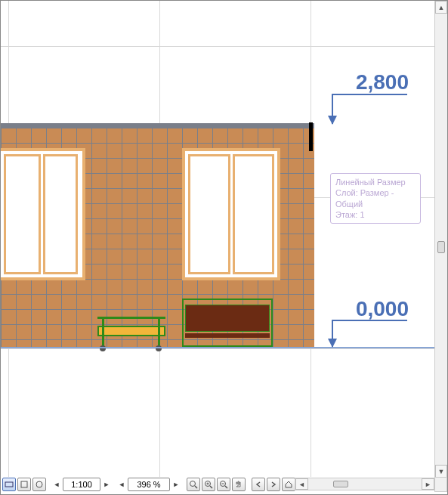 The width and height of the screenshot is (448, 495). Describe the element at coordinates (375, 198) in the screenshot. I see `element-tooltip: Линейный Размер Слой: Размер - Общий Эта…` at that location.